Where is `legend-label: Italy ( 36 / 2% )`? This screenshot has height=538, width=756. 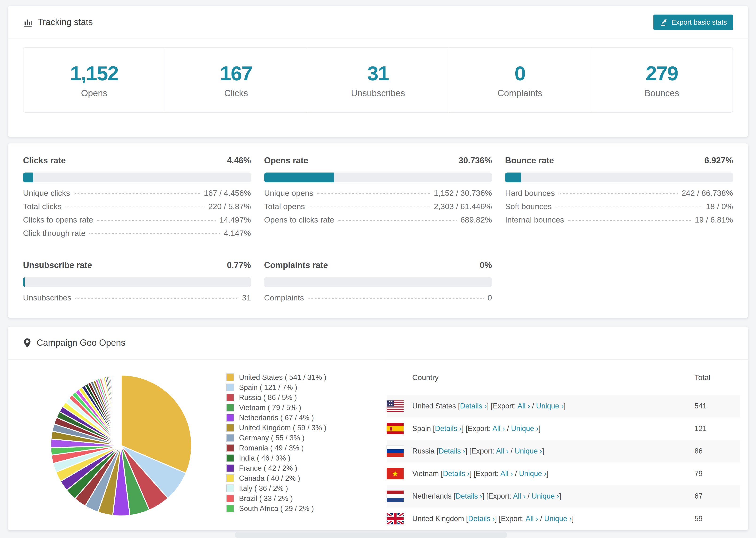
legend-label: Italy ( 36 / 2% ) is located at coordinates (263, 488).